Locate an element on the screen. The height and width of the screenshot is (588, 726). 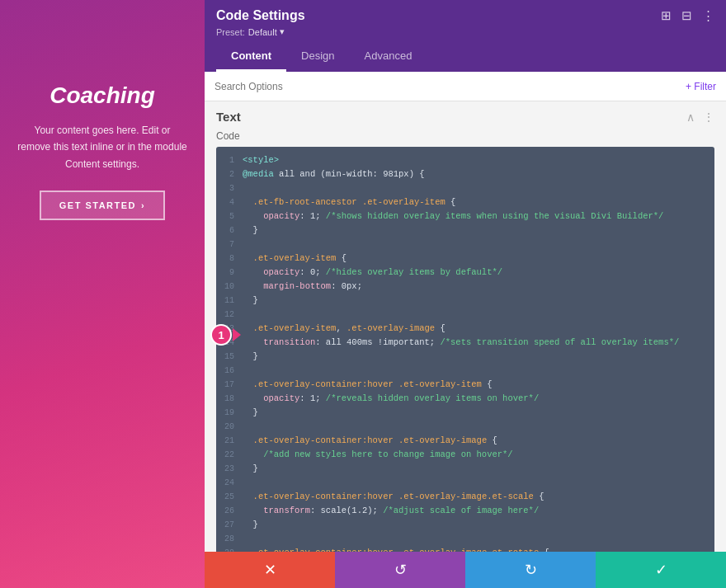
line-content: opacity: 1; /*shows hidden overlay items… is located at coordinates (453, 216).